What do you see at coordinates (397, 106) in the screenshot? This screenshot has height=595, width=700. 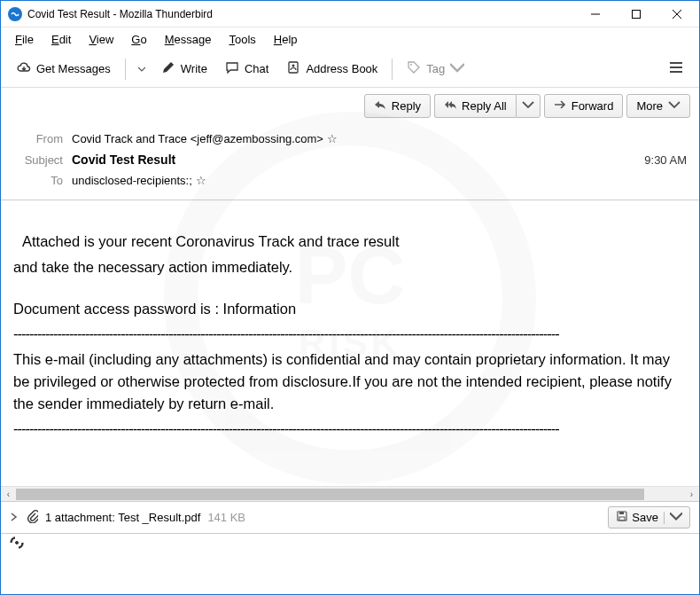 I see `reply-button: Reply` at bounding box center [397, 106].